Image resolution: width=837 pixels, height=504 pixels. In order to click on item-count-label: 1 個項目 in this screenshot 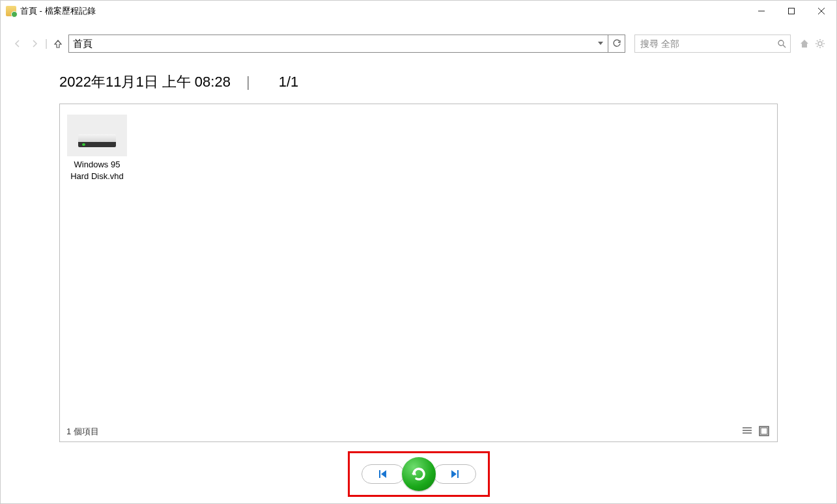, I will do `click(83, 432)`.